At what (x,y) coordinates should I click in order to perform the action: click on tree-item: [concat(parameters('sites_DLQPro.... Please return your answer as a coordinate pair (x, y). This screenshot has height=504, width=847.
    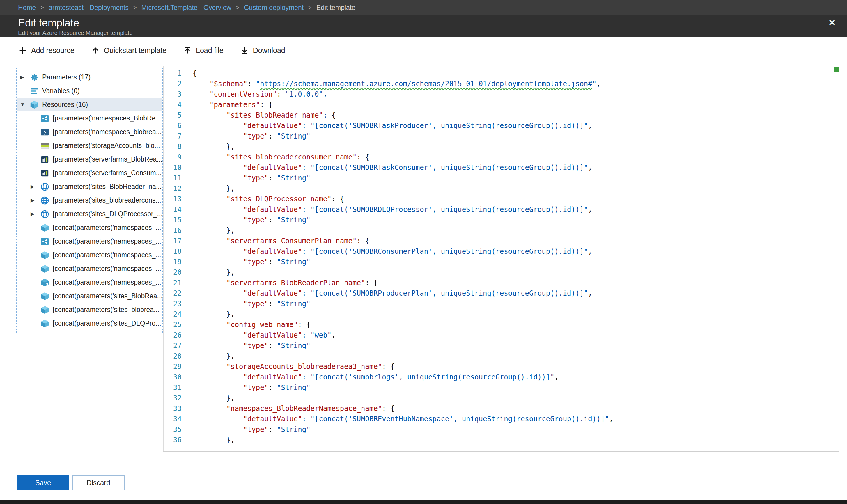
    Looking at the image, I should click on (90, 323).